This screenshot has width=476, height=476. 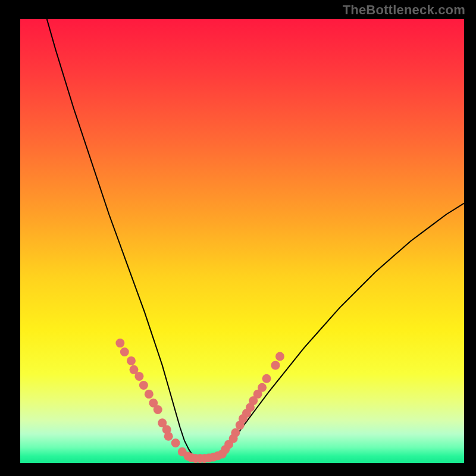 What do you see at coordinates (404, 10) in the screenshot?
I see `watermark-text: TheBottleneck.com` at bounding box center [404, 10].